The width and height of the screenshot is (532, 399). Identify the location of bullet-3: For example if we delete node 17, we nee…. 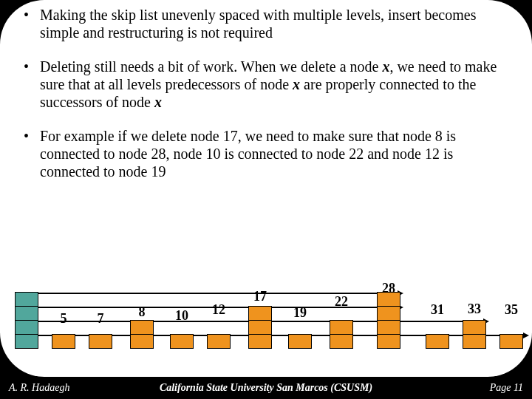
(275, 154).